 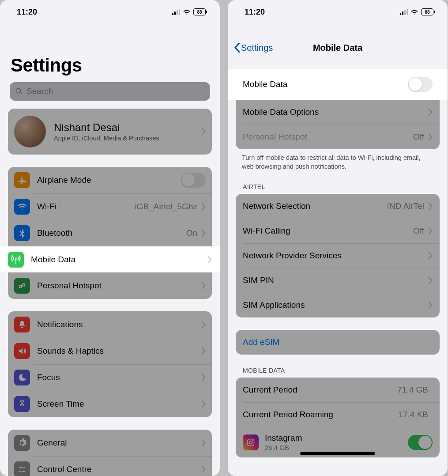 I want to click on instagram-data-toggle, so click(x=420, y=442).